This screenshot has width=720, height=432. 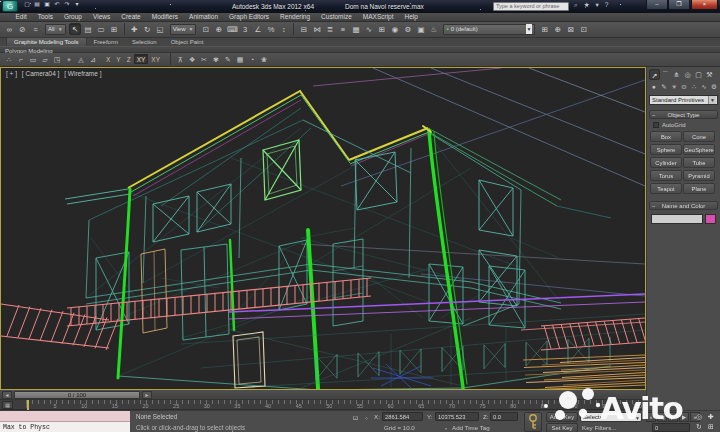 What do you see at coordinates (694, 87) in the screenshot?
I see `helpers-icon: ∴` at bounding box center [694, 87].